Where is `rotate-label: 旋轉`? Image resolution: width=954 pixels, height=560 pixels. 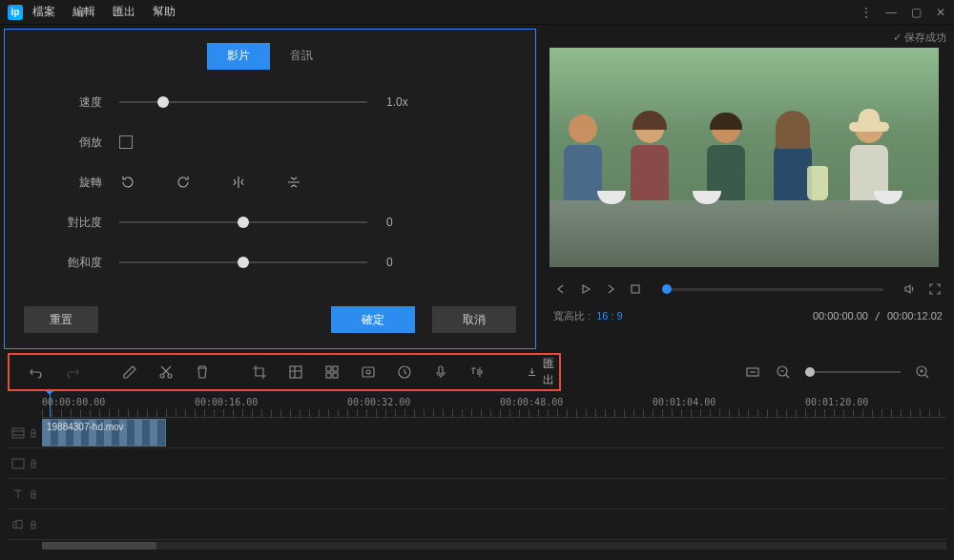 rotate-label: 旋轉 is located at coordinates (72, 183).